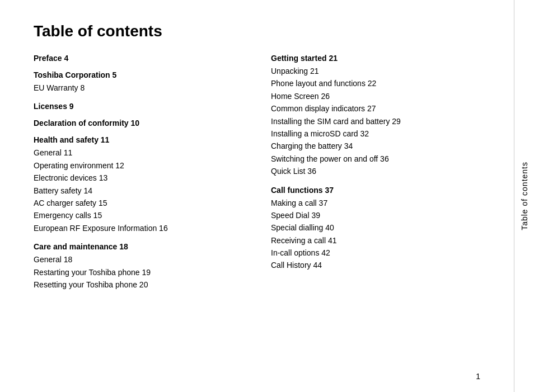 The height and width of the screenshot is (392, 534). I want to click on right-section-item-1-4: In-call options 42, so click(378, 253).